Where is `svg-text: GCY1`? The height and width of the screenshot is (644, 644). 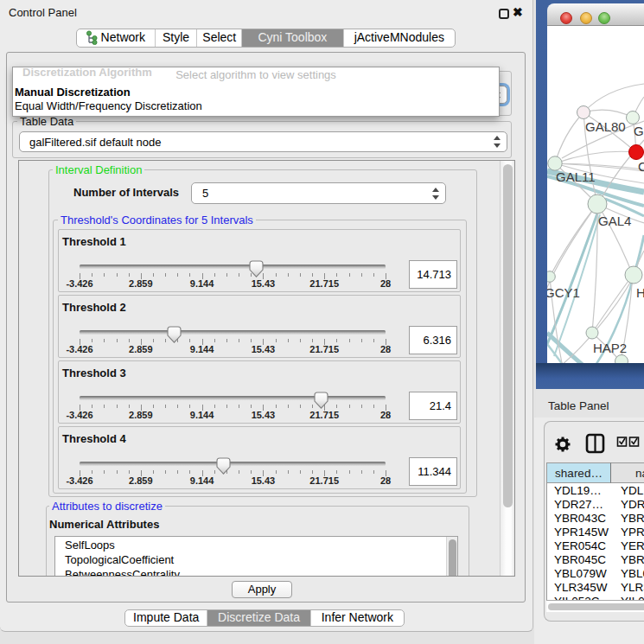 svg-text: GCY1 is located at coordinates (564, 292).